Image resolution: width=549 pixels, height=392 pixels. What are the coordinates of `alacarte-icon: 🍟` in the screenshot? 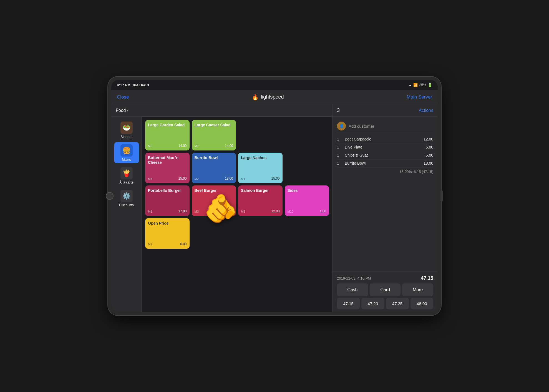 It's located at (127, 173).